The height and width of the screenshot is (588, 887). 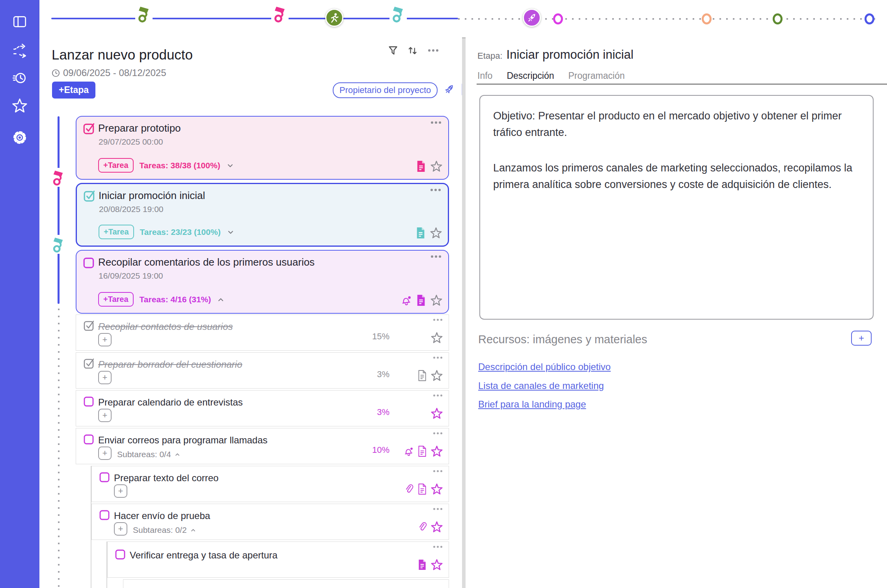 I want to click on tab-programacion: Programación, so click(x=597, y=78).